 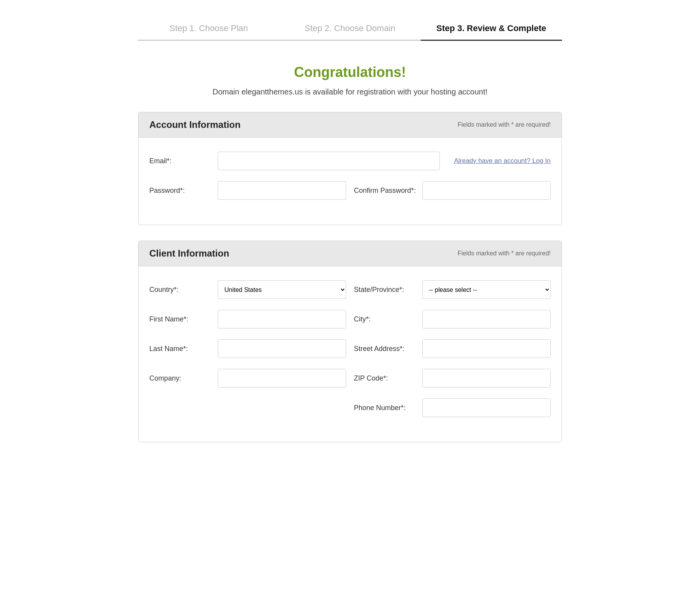 I want to click on email-group: Email*:, so click(x=295, y=161).